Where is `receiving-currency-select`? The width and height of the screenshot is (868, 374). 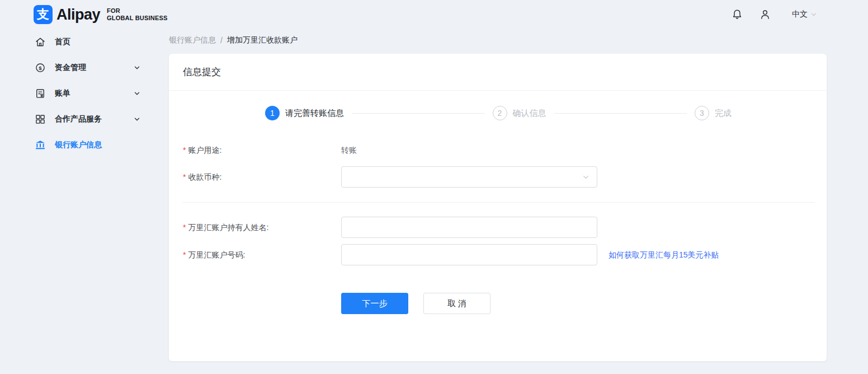 receiving-currency-select is located at coordinates (469, 177).